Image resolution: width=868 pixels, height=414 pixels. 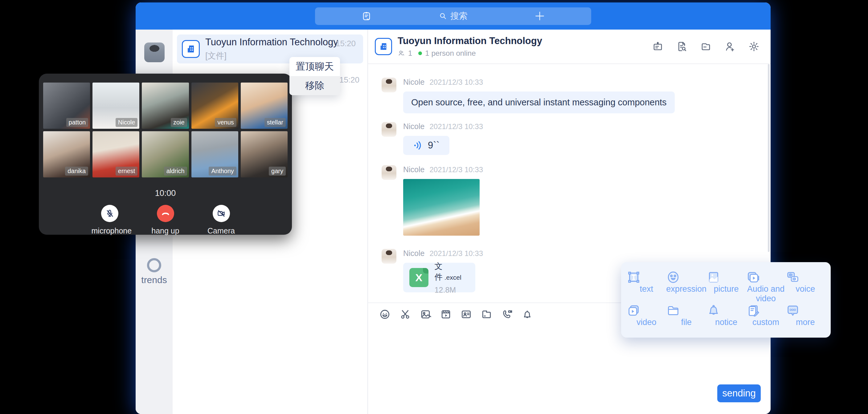 What do you see at coordinates (439, 272) in the screenshot?
I see `file-name: 文件` at bounding box center [439, 272].